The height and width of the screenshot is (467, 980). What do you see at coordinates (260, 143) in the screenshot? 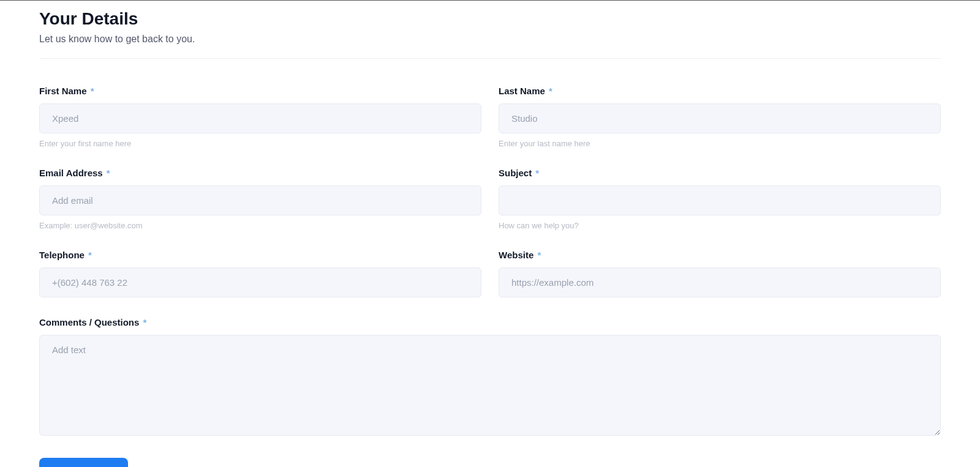
I see `first-name-help: Enter your first name here` at bounding box center [260, 143].